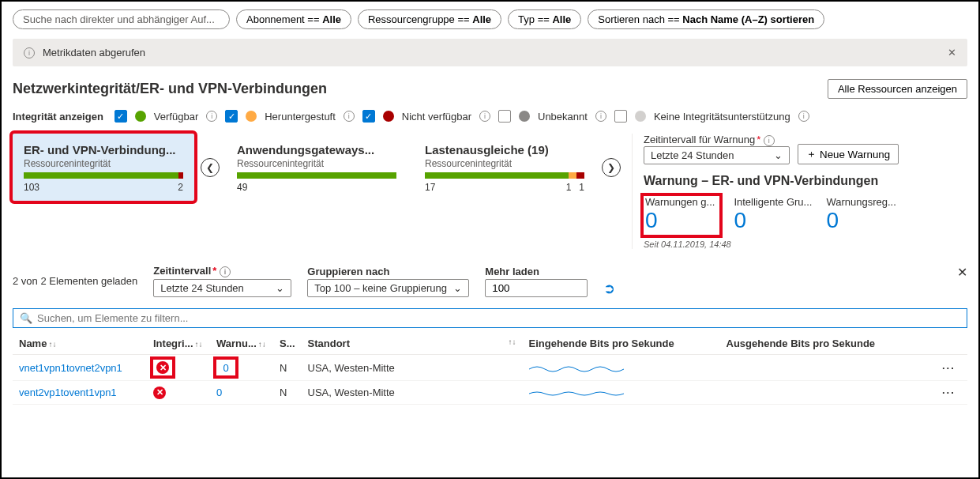 The image size is (980, 479). Describe the element at coordinates (706, 19) in the screenshot. I see `filter-sort: Sortieren nach == Nach Name (A–Z) sortie…` at that location.